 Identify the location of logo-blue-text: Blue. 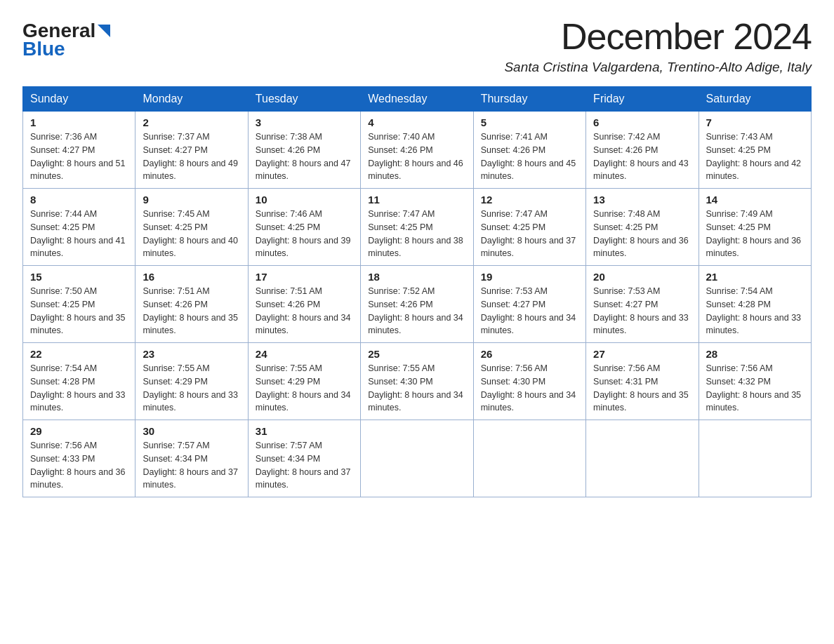
(44, 49).